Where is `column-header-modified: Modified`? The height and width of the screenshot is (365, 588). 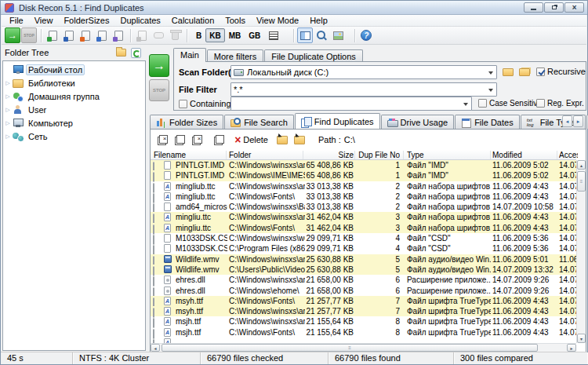 column-header-modified: Modified is located at coordinates (524, 155).